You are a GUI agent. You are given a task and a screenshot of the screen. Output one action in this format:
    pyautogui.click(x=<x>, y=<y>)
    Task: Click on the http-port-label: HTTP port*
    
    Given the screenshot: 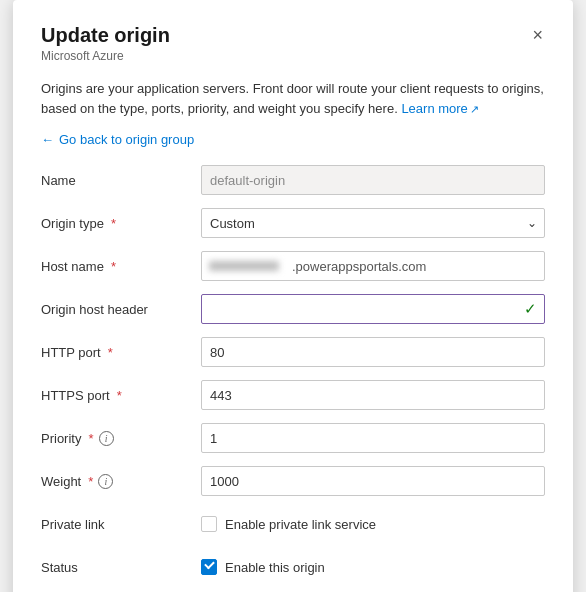 What is the action you would take?
    pyautogui.click(x=121, y=352)
    